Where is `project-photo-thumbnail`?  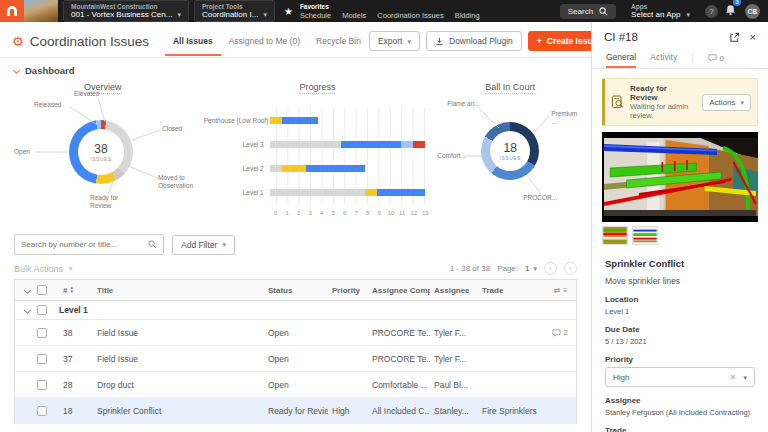 project-photo-thumbnail is located at coordinates (41, 11).